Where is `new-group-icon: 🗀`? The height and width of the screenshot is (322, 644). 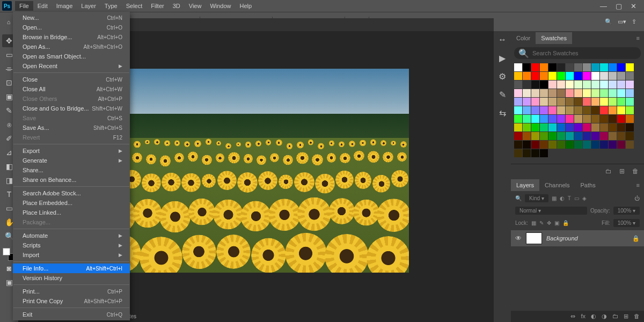 new-group-icon: 🗀 is located at coordinates (615, 317).